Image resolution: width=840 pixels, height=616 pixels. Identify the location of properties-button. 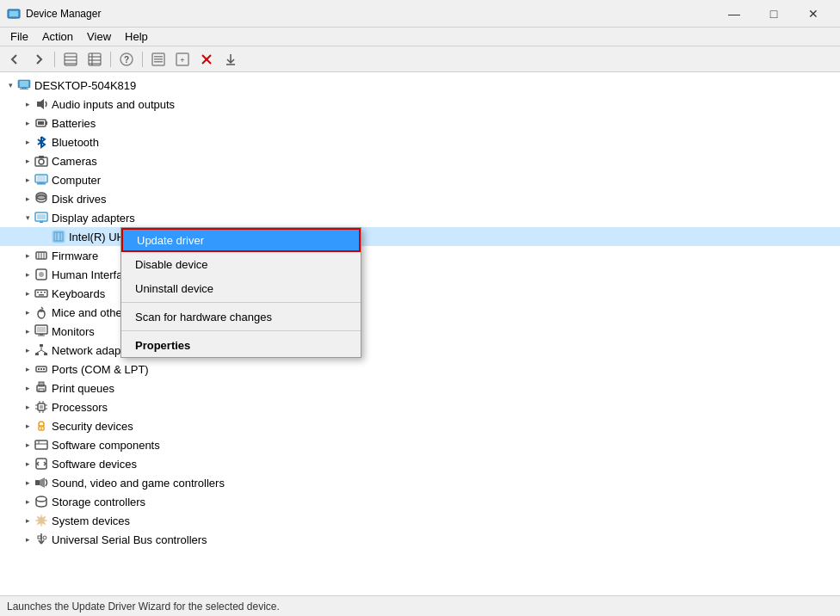
(158, 59).